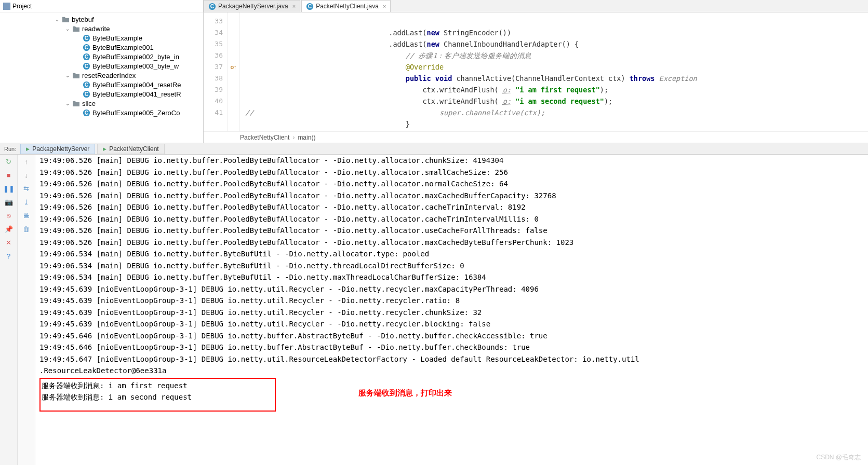 The image size is (868, 465). Describe the element at coordinates (454, 324) in the screenshot. I see `console-line: 19:49:45.639 [nioEventLoopGroup-3-1] DEB…` at that location.